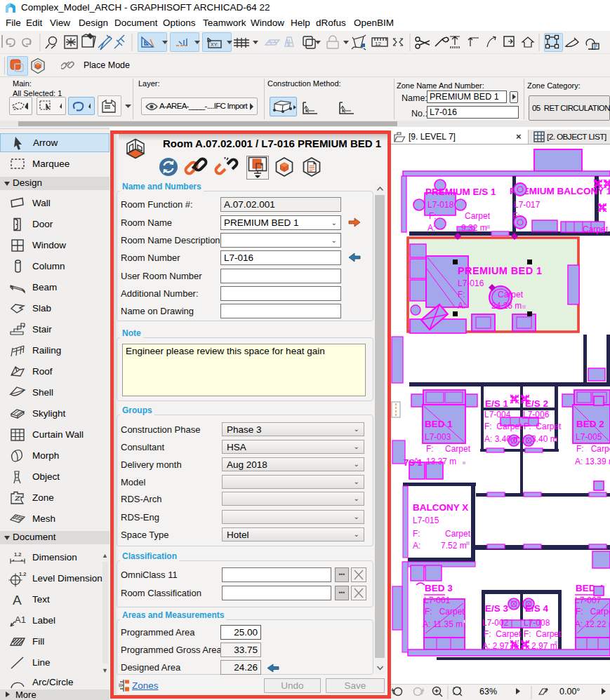  I want to click on svg-text: A: 12.22 m, so click(592, 624).